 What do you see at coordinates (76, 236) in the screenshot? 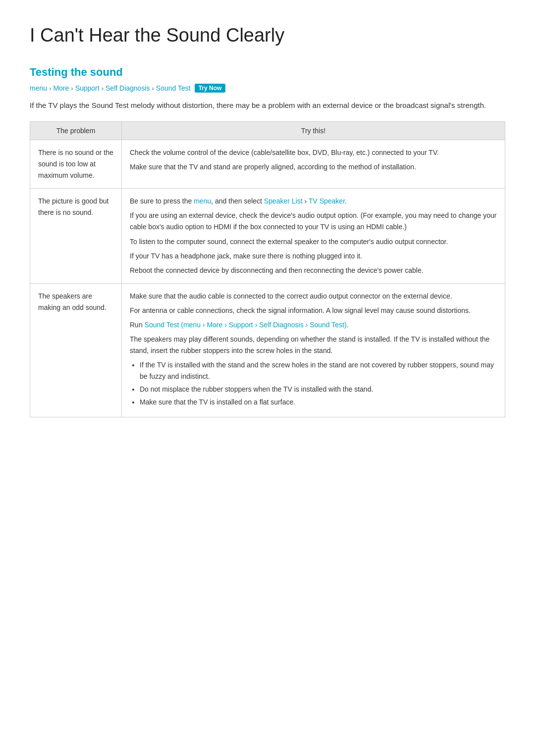
I see `problem-cell-2: The picture is good but there is no soun…` at bounding box center [76, 236].